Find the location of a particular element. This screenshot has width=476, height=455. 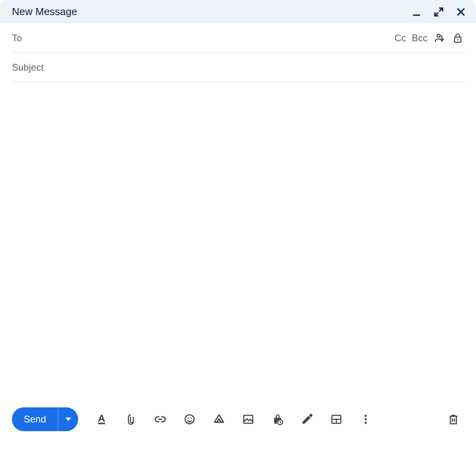

expand-icon is located at coordinates (439, 12).